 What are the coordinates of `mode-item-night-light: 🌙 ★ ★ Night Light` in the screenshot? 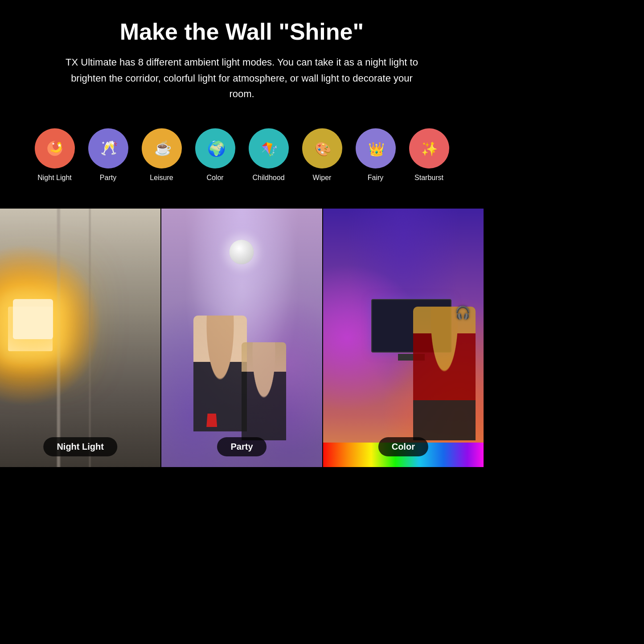 It's located at (55, 155).